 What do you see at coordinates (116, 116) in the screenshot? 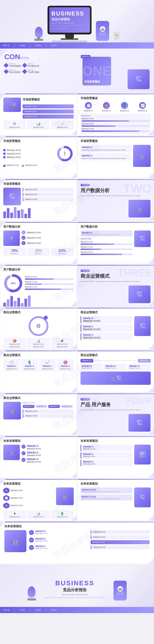
I see `placeholder-label: 预输标题文本` at bounding box center [116, 116].